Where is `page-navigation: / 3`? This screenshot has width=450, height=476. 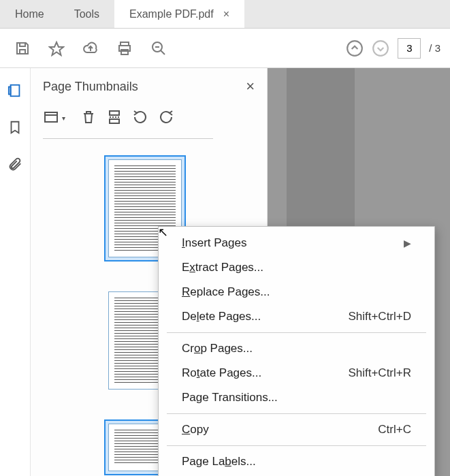 page-navigation: / 3 is located at coordinates (393, 48).